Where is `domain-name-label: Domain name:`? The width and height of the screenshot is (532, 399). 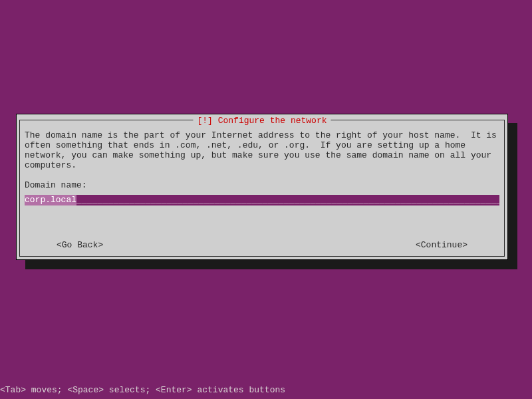 domain-name-label: Domain name: is located at coordinates (262, 185).